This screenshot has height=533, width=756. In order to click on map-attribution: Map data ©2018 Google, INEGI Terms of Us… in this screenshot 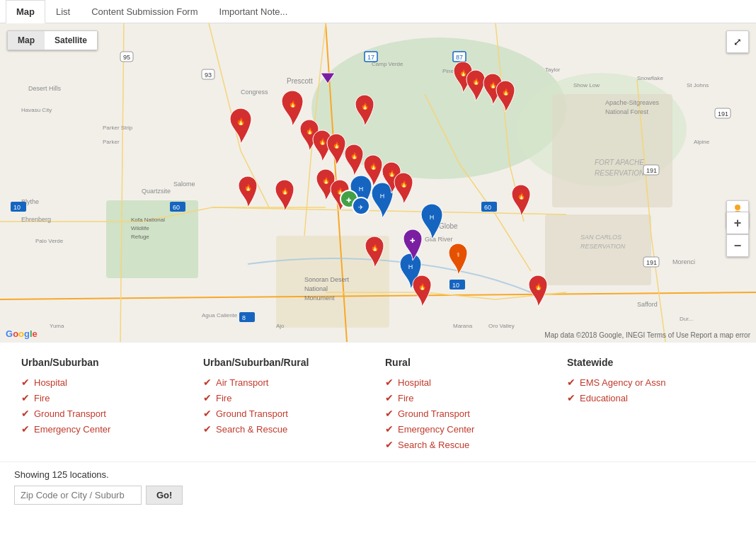, I will do `click(647, 336)`.